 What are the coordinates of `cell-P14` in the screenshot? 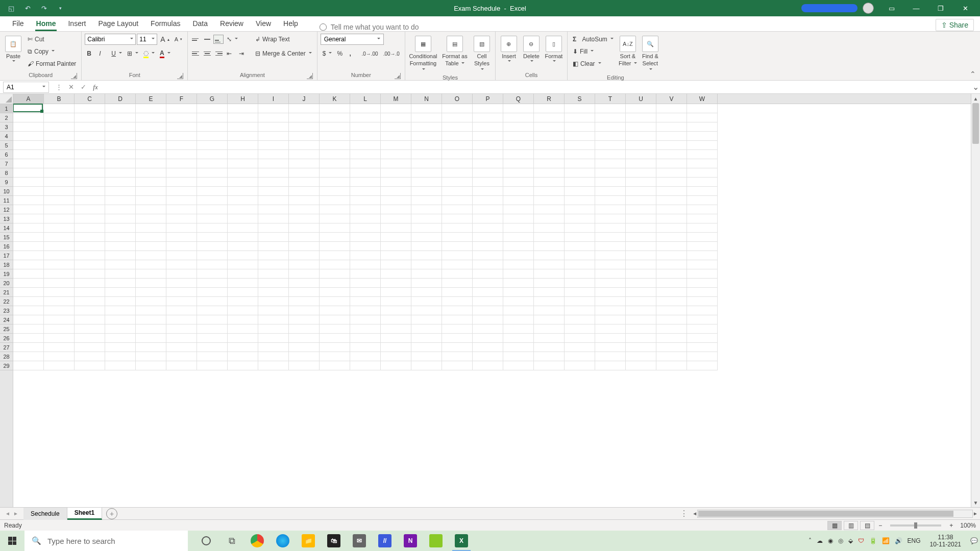 It's located at (488, 228).